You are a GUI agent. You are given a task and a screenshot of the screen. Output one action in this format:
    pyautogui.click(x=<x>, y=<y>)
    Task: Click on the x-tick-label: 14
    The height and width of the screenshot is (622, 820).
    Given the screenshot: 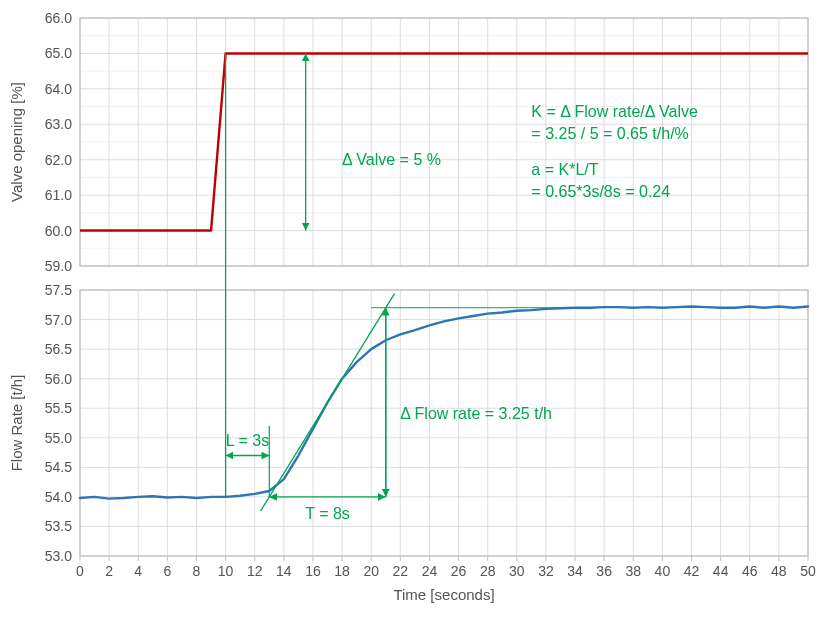 What is the action you would take?
    pyautogui.click(x=284, y=571)
    